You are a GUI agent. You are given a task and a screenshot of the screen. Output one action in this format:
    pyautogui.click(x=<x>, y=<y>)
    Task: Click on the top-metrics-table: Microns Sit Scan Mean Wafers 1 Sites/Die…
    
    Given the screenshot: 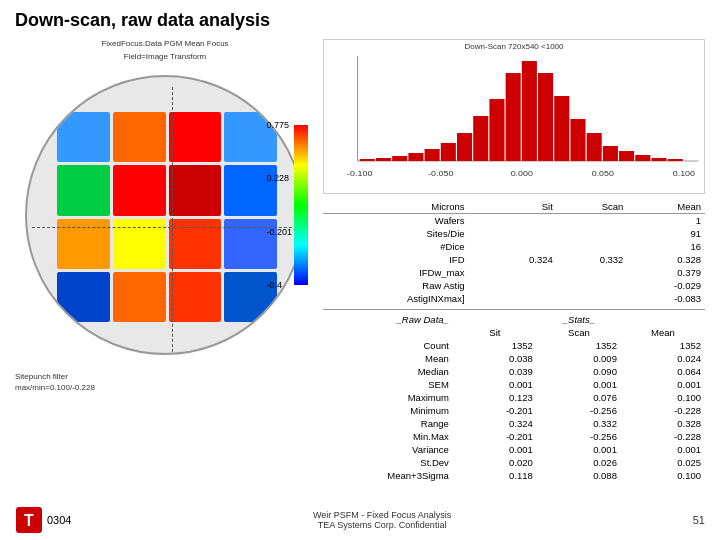 What is the action you would take?
    pyautogui.click(x=514, y=252)
    